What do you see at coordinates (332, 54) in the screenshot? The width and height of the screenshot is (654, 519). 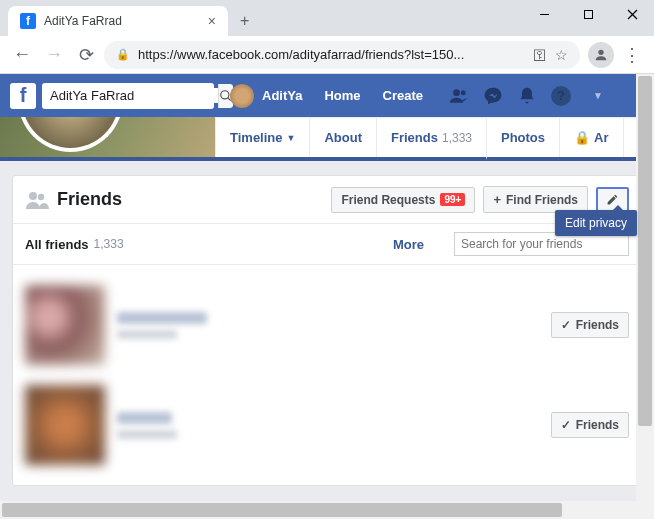 I see `url-text: https://www.facebook.com/adityafarrad/fr…` at bounding box center [332, 54].